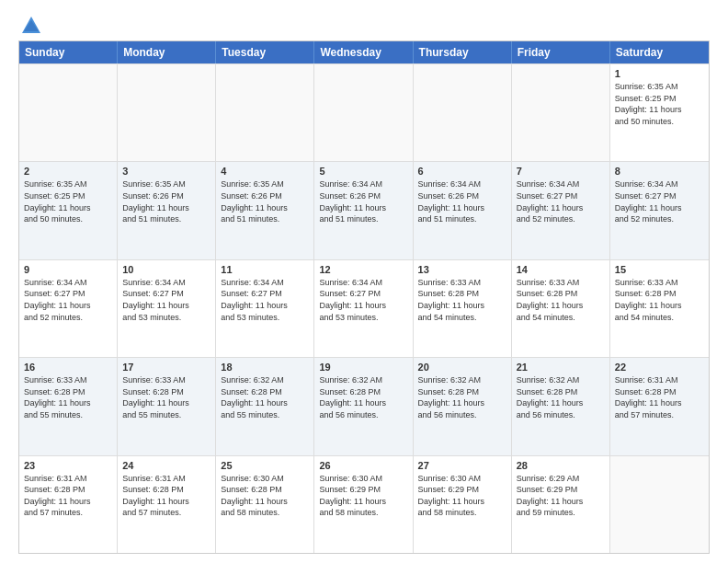  What do you see at coordinates (31, 26) in the screenshot?
I see `logo-icon` at bounding box center [31, 26].